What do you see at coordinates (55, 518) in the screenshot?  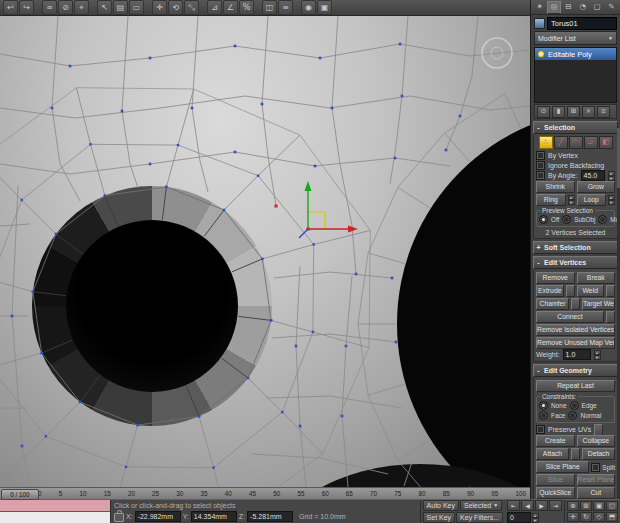 I see `mini-listener-script-row` at bounding box center [55, 518].